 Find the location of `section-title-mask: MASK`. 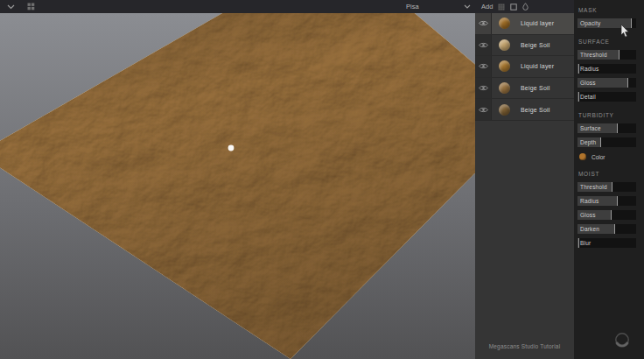

section-title-mask: MASK is located at coordinates (607, 11).